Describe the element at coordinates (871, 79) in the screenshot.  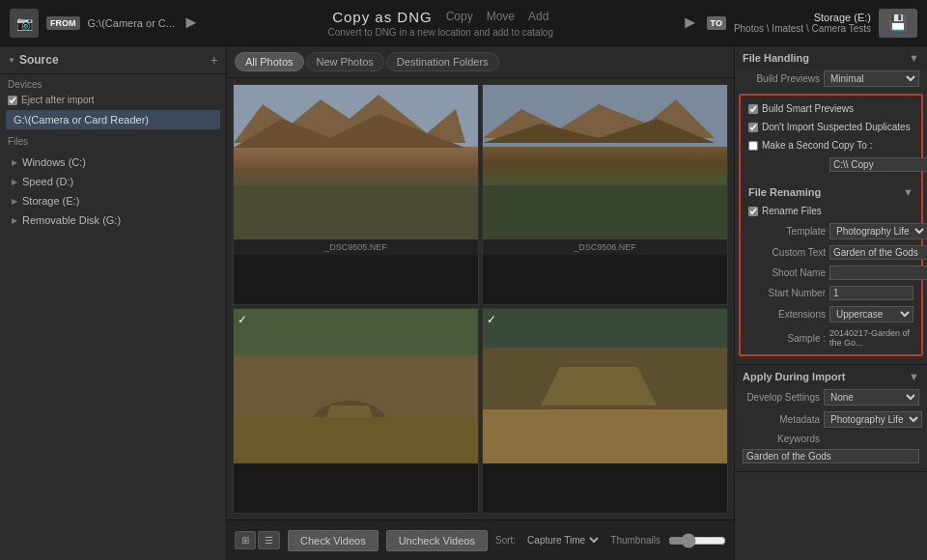
I see `build-previews-select: Minimal` at that location.